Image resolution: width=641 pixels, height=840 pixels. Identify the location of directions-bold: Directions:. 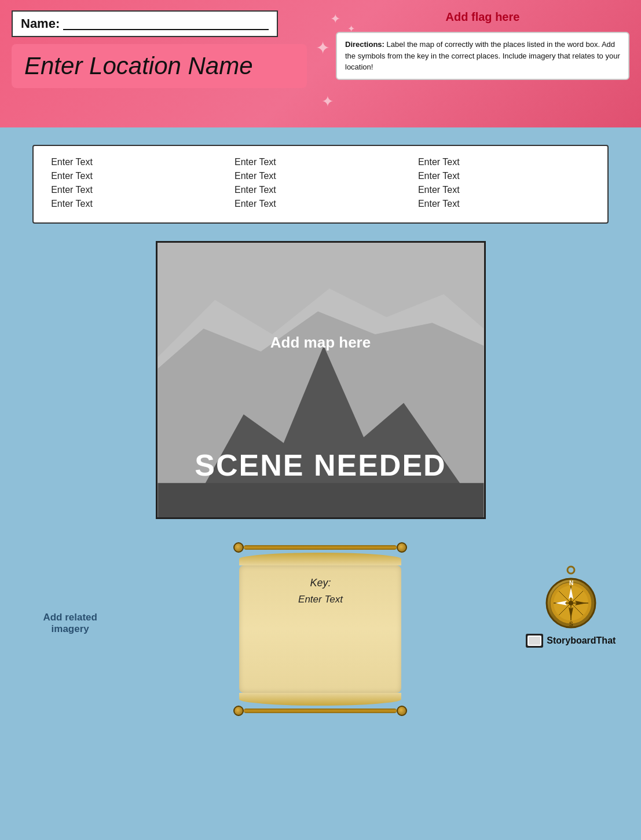
(365, 44).